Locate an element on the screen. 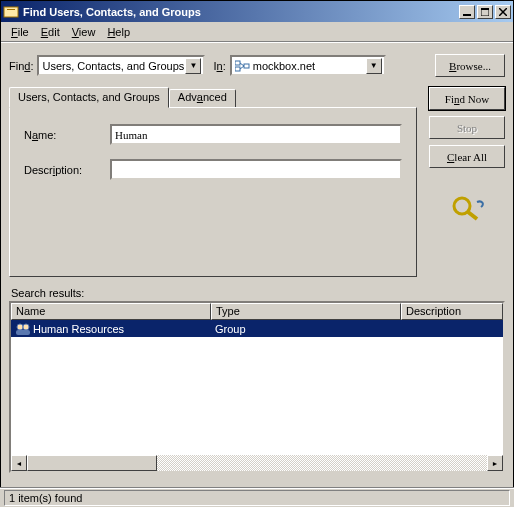 Image resolution: width=514 pixels, height=507 pixels. tab-advanced: Advanced is located at coordinates (202, 98).